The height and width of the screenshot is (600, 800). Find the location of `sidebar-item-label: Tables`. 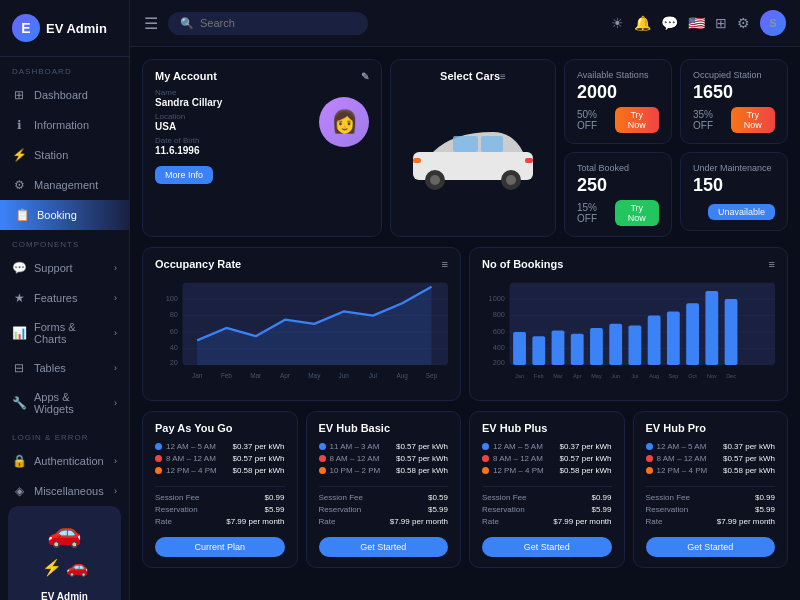

sidebar-item-label: Tables is located at coordinates (50, 368).